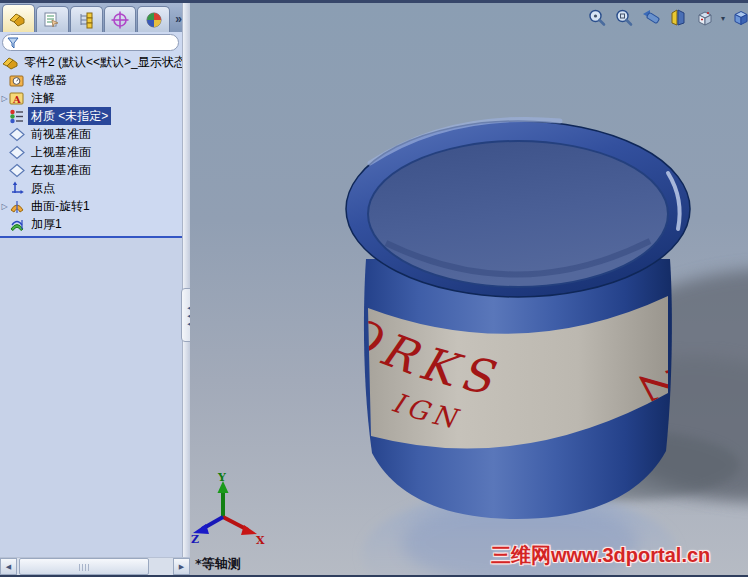  I want to click on tree-item-material: 材质 <未指定>, so click(91, 116).